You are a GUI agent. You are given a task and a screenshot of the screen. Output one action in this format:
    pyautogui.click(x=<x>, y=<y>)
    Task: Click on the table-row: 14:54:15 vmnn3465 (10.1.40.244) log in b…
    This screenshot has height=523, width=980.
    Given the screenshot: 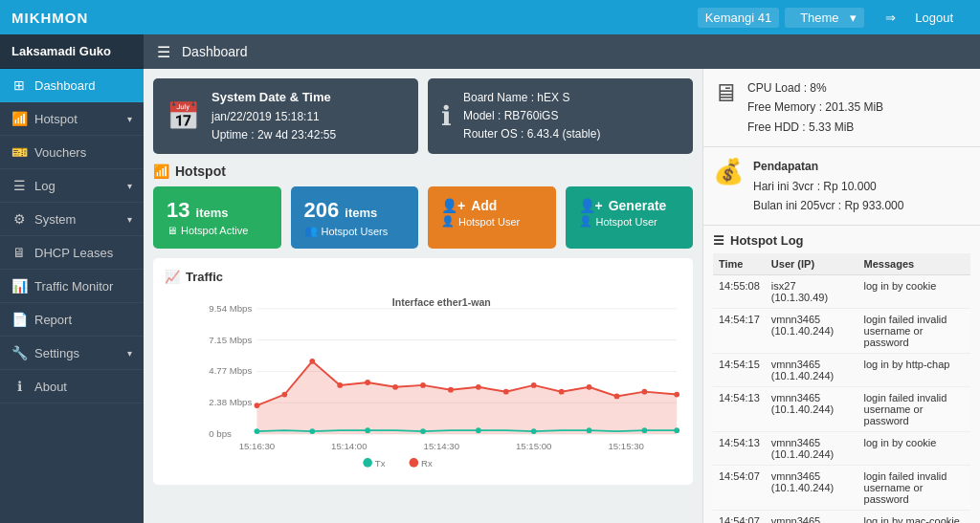 What is the action you would take?
    pyautogui.click(x=842, y=371)
    